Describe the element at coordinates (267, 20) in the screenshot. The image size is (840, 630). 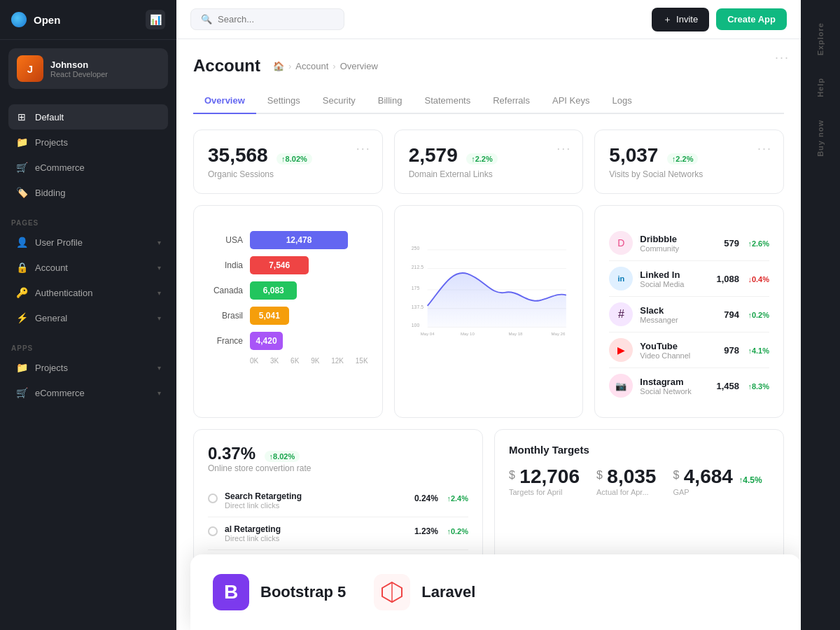
I see `search-box: 🔍` at that location.